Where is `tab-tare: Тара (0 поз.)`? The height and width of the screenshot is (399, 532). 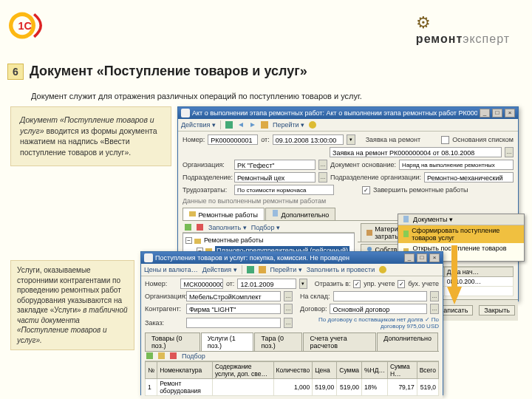
tab-tare: Тара (0 поз.) is located at coordinates (278, 341).